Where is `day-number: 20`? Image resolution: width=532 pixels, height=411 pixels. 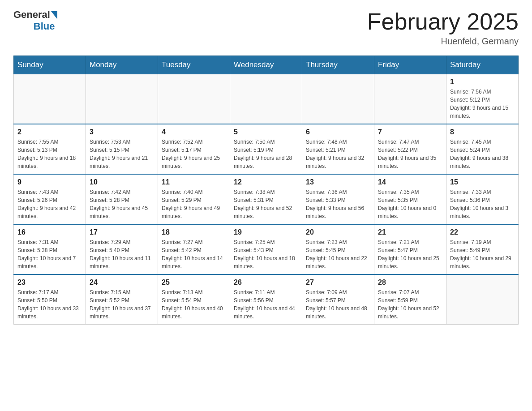
day-number: 20 is located at coordinates (338, 232).